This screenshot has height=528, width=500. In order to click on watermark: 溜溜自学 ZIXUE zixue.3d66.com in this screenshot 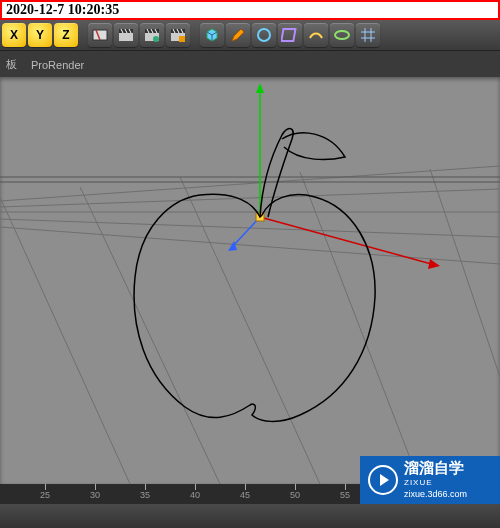, I will do `click(430, 480)`.